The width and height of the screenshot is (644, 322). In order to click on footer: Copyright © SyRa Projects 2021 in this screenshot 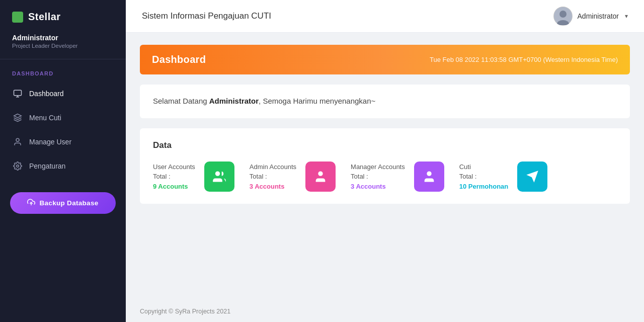, I will do `click(385, 311)`.